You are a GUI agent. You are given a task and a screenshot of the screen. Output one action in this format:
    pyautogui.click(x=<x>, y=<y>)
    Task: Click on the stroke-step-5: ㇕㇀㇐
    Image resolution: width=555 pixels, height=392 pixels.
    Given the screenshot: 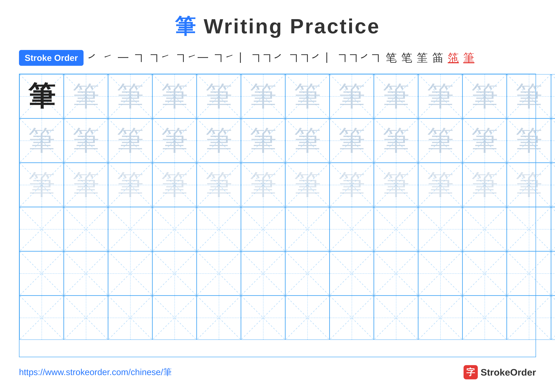 What is the action you would take?
    pyautogui.click(x=192, y=58)
    